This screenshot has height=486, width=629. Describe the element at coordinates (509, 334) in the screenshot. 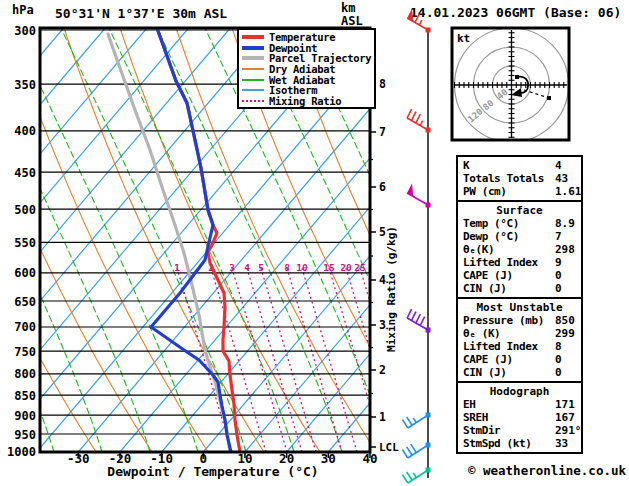

I see `panel-row-label: θₑ (K)` at that location.